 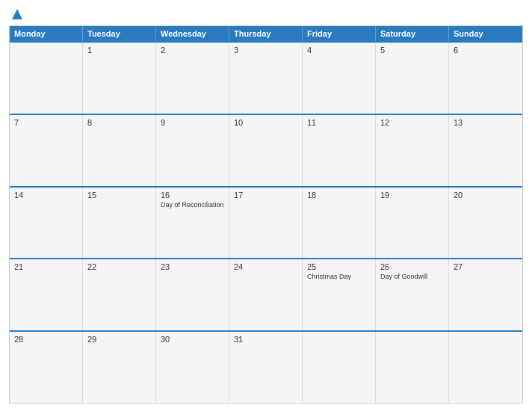 What do you see at coordinates (339, 267) in the screenshot?
I see `day-number: 25` at bounding box center [339, 267].